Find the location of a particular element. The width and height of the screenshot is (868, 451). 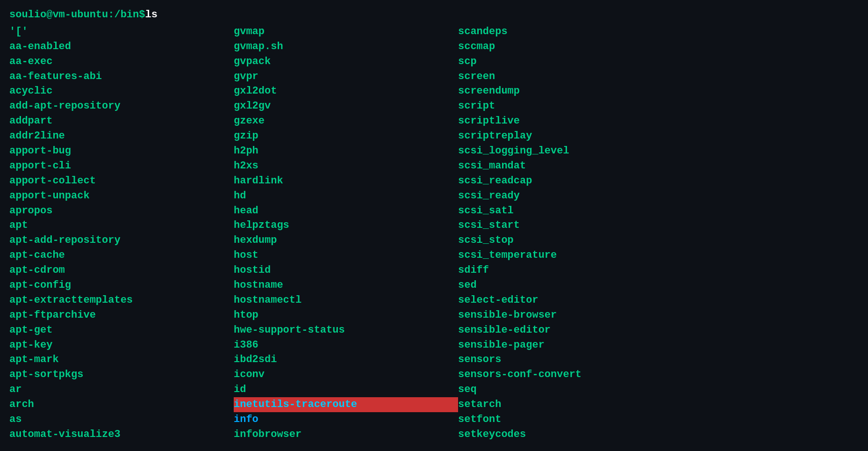

list-item: scp is located at coordinates (658, 62).